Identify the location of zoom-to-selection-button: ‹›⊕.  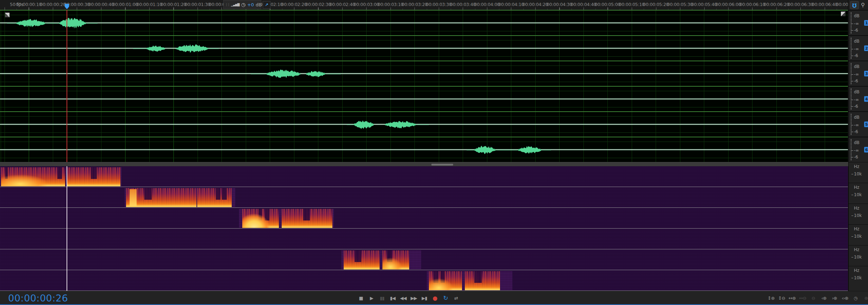
(845, 298).